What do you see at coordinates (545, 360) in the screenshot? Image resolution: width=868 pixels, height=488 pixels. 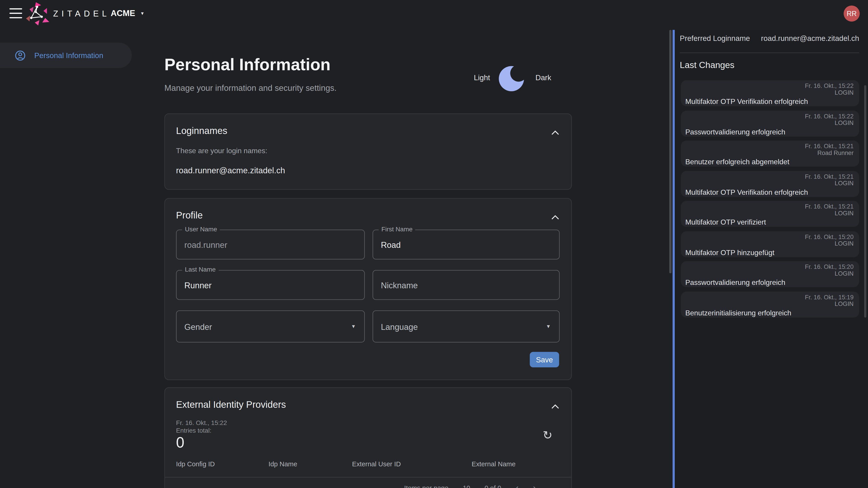 I see `save-button: Save` at bounding box center [545, 360].